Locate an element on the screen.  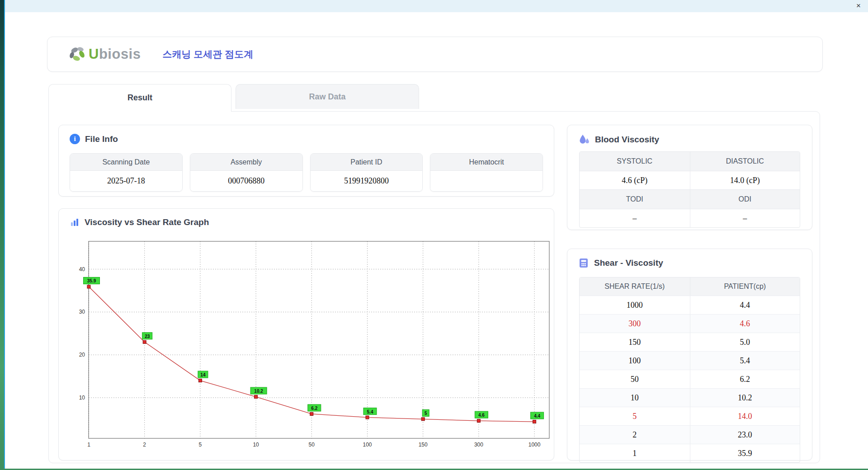
shear-viscosity-table: SHEAR RATE(1/s) PATIENT(cp) 1000 4.4 300… is located at coordinates (690, 370).